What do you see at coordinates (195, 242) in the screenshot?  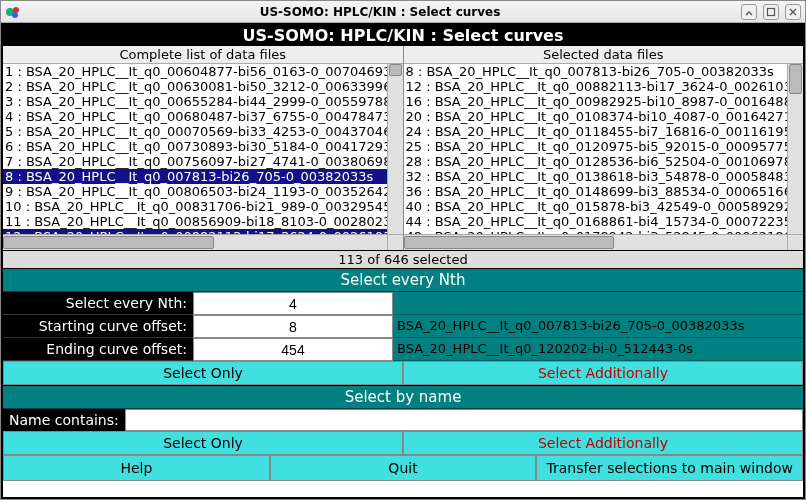 I see `complete-hscrollbar` at bounding box center [195, 242].